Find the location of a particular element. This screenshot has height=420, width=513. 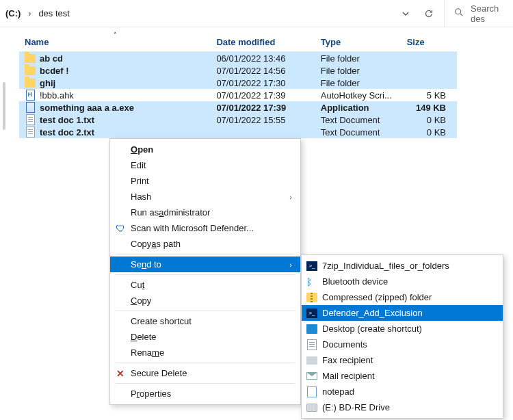

file-date: 07/01/2022 14:56 is located at coordinates (263, 70).